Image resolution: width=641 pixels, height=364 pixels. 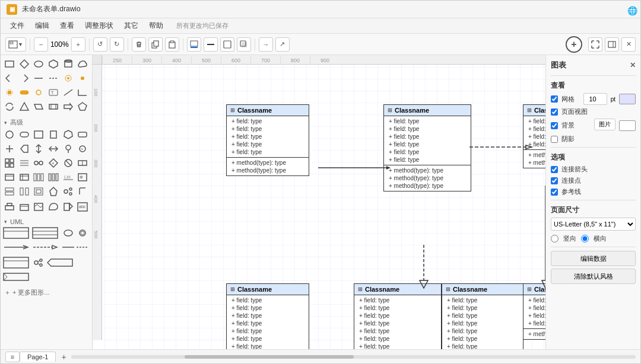 I want to click on shape-diamond, so click(x=24, y=64).